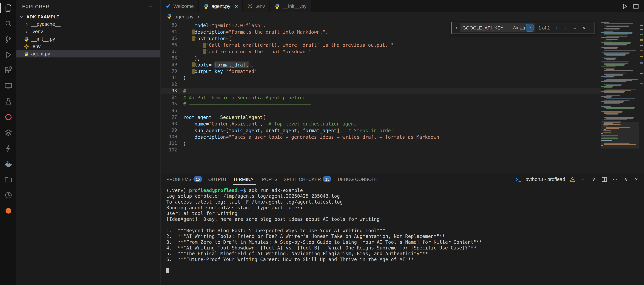  I want to click on activity-jupyter, so click(8, 211).